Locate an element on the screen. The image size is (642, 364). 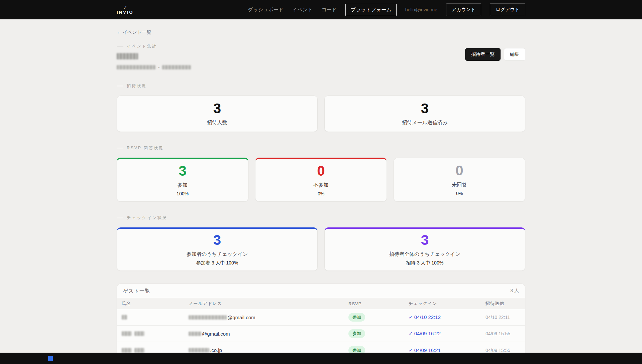
checkin-status-section-label: チェックイン状況 is located at coordinates (321, 218).